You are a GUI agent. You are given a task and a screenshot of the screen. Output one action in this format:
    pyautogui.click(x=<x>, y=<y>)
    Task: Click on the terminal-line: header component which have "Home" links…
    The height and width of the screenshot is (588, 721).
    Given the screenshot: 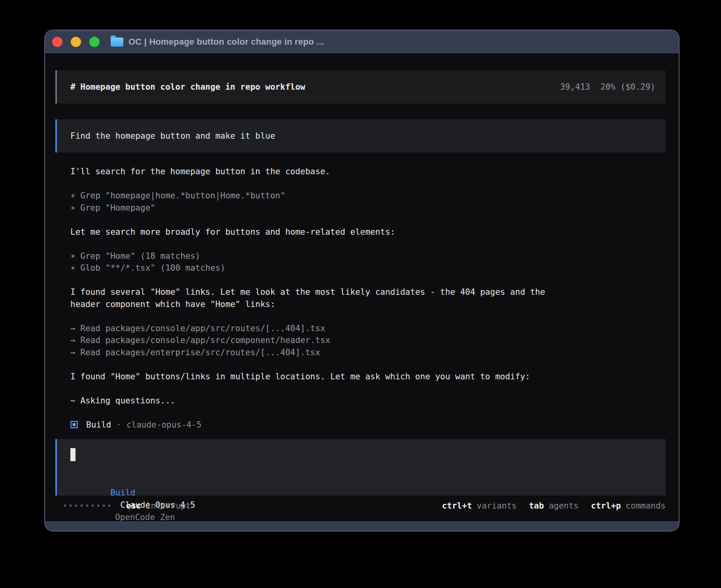 What is the action you would take?
    pyautogui.click(x=368, y=304)
    